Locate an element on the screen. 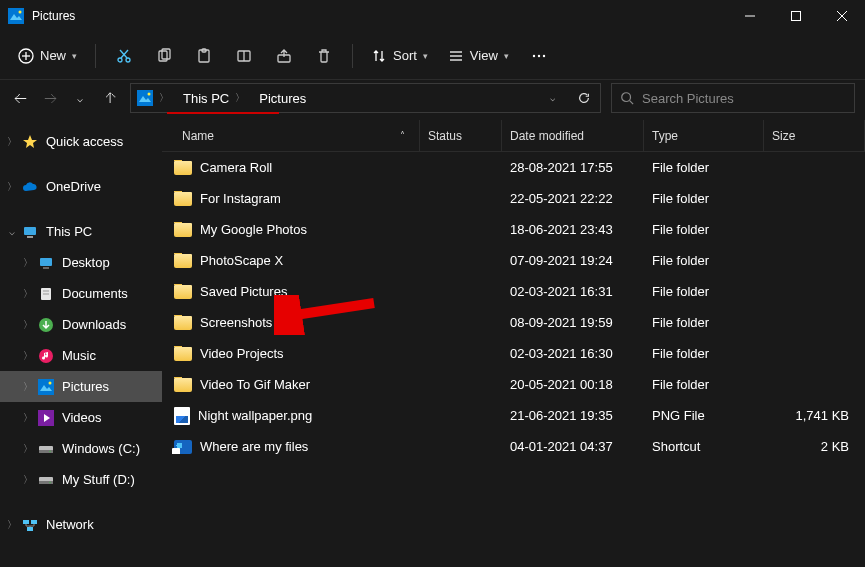 The height and width of the screenshot is (567, 865). file-size: 2 KB is located at coordinates (814, 446).